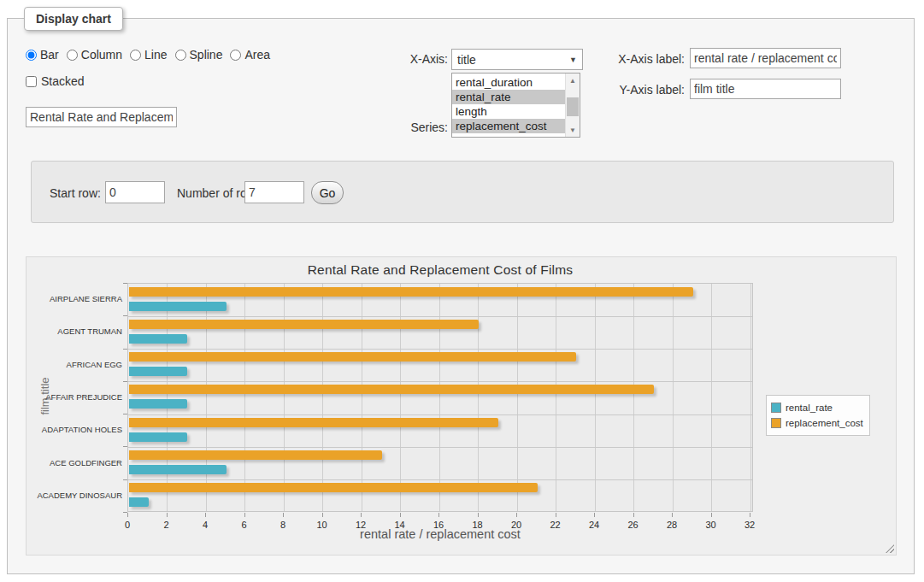 This screenshot has width=924, height=582. I want to click on chart-type-label: Column, so click(102, 55).